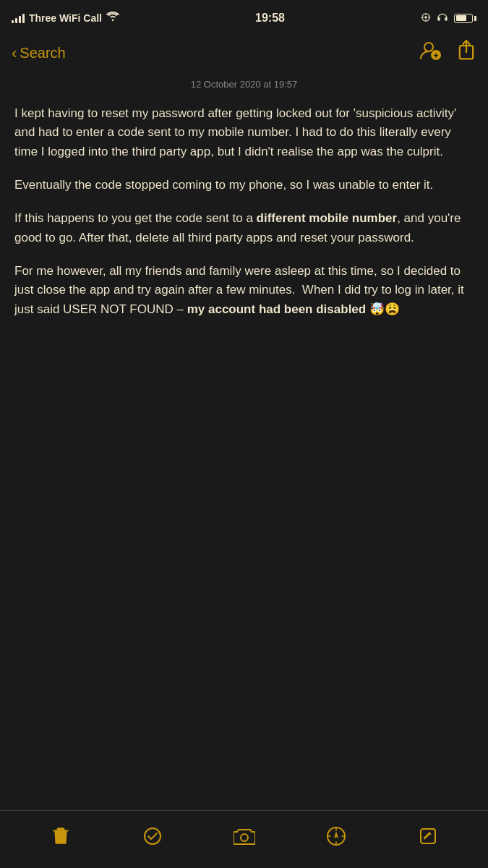  Describe the element at coordinates (61, 836) in the screenshot. I see `trash-button` at that location.